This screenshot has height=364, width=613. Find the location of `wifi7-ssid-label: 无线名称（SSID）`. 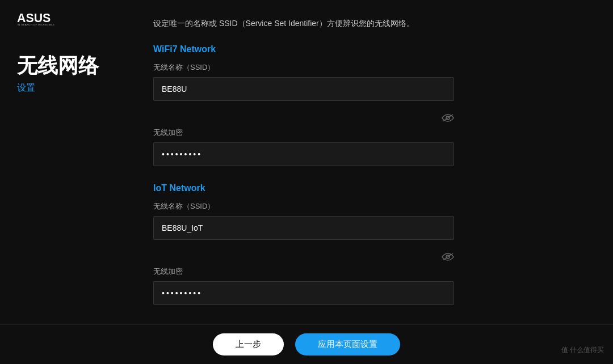

wifi7-ssid-label: 无线名称（SSID） is located at coordinates (369, 67).